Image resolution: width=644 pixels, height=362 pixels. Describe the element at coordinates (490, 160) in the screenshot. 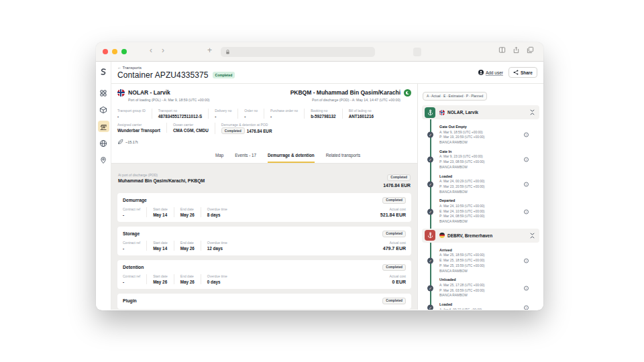

I see `timeline-event: ✓Gate InA: Mar 9, 23:19 (UTC +00:00)P: M…` at that location.